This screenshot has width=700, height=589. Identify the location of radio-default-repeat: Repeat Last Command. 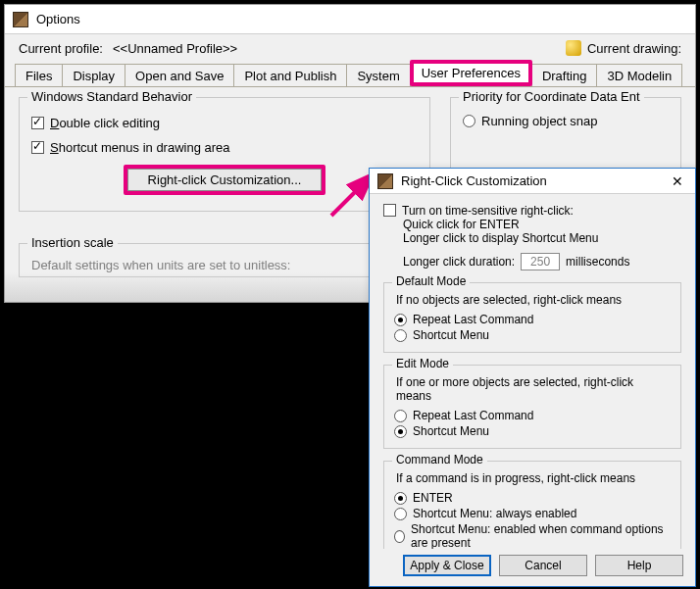
(532, 319).